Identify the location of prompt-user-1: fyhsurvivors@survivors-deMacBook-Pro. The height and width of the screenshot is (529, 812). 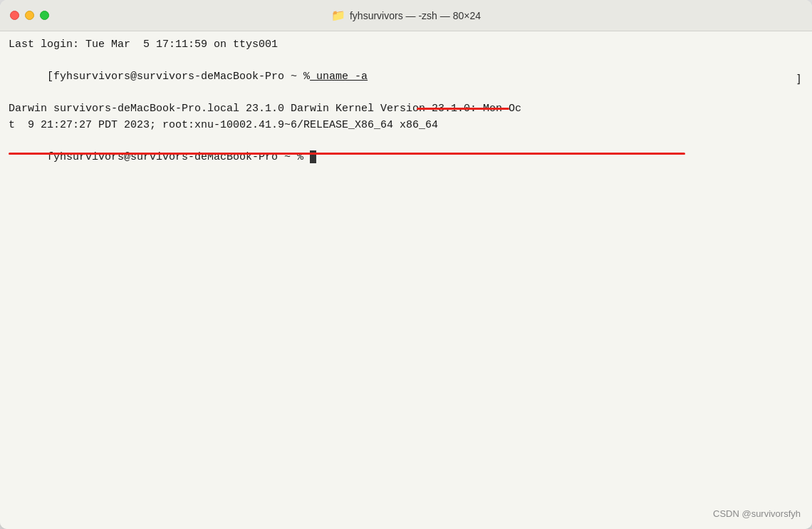
(169, 77).